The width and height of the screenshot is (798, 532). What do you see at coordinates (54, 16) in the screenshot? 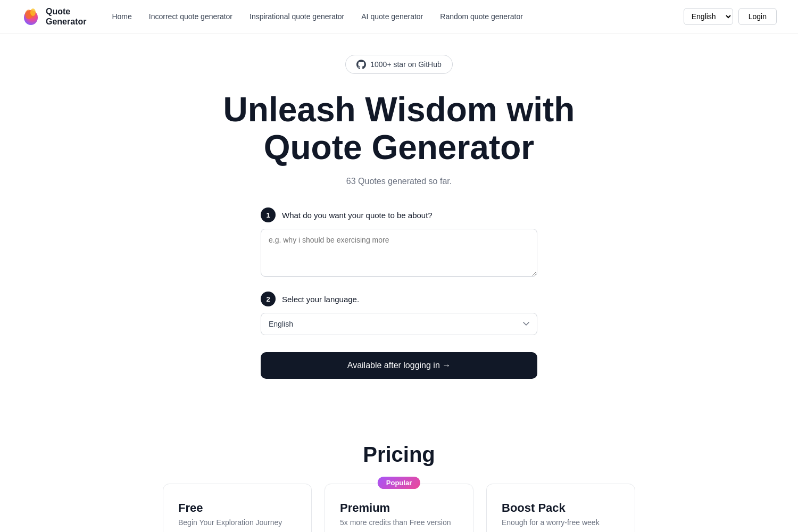
I see `logo-link: Quote Generator` at bounding box center [54, 16].